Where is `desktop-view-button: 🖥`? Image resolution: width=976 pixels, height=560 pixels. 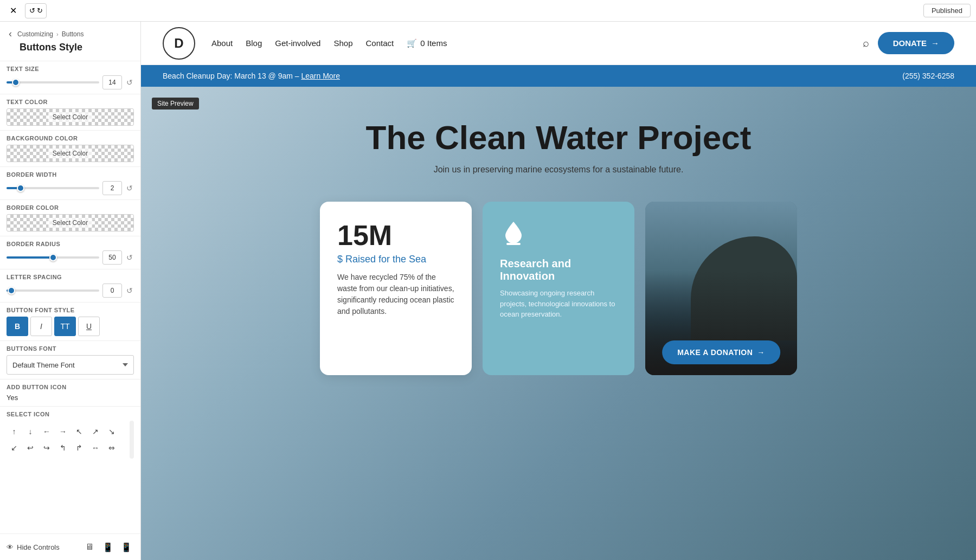 desktop-view-button: 🖥 is located at coordinates (89, 547).